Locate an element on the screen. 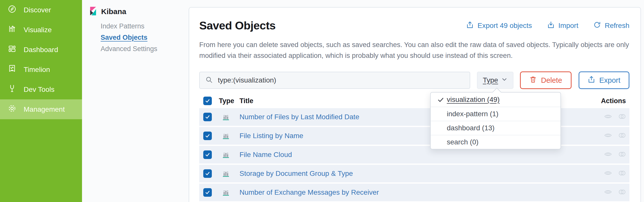  table-row: File Listing by Name is located at coordinates (414, 136).